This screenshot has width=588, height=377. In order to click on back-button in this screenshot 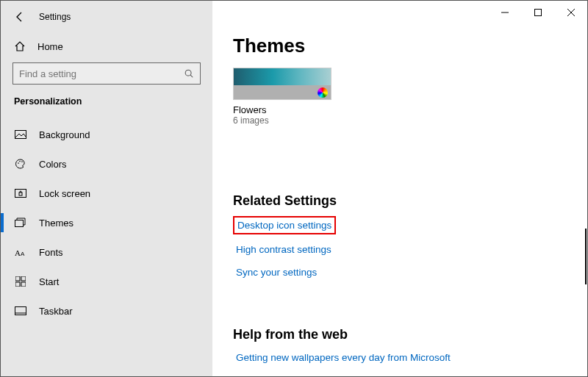, I will do `click(20, 17)`.